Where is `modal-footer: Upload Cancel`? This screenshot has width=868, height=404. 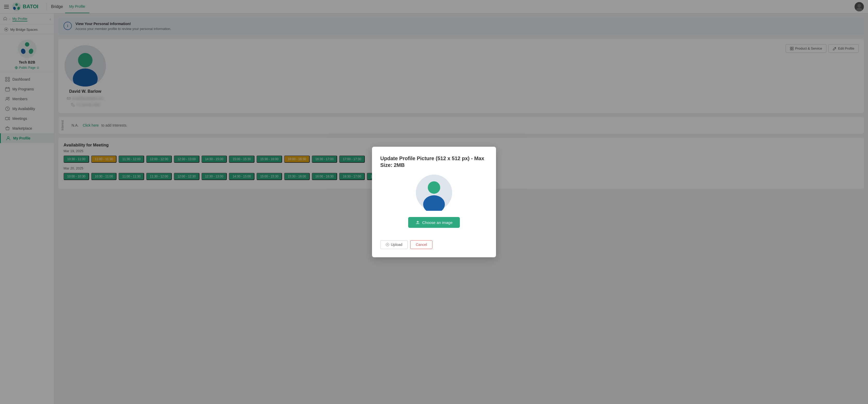 modal-footer: Upload Cancel is located at coordinates (434, 245).